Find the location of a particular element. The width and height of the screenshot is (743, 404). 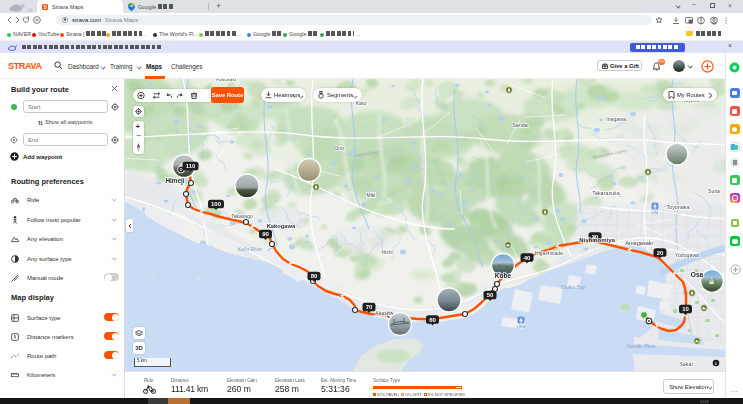

svg-text: Himeji is located at coordinates (174, 181).